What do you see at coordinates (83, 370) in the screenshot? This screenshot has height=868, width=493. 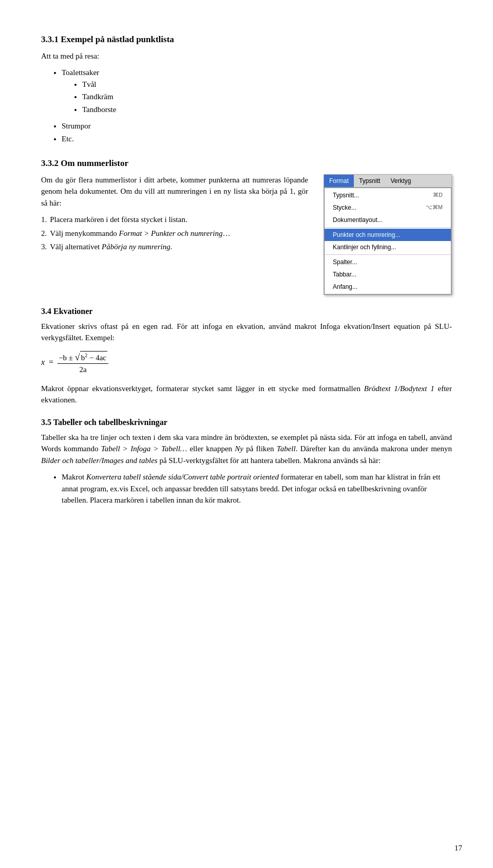 I see `equation-denominator: 2a` at bounding box center [83, 370].